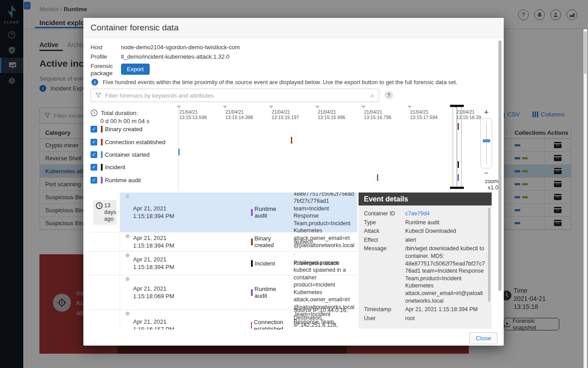 The width and height of the screenshot is (588, 368). What do you see at coordinates (500, 166) in the screenshot?
I see `modal-scrollbar-thumb` at bounding box center [500, 166].